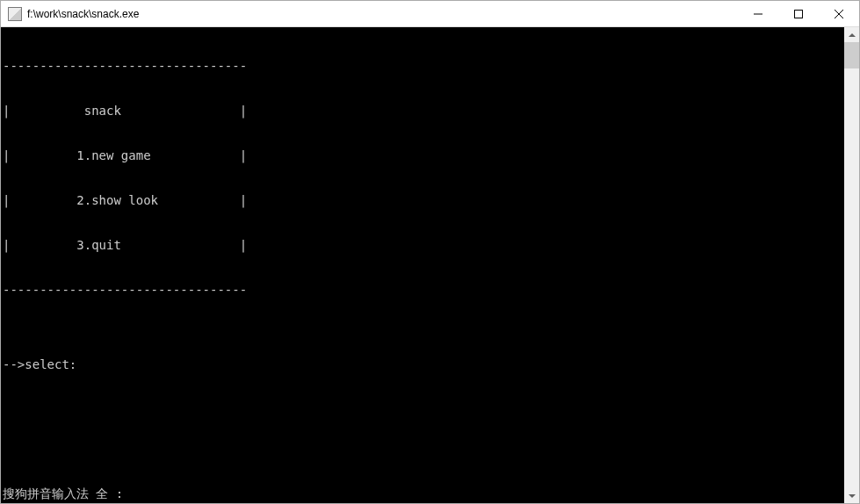  I want to click on window-title: f:\work\snack\snack.exe, so click(383, 14).